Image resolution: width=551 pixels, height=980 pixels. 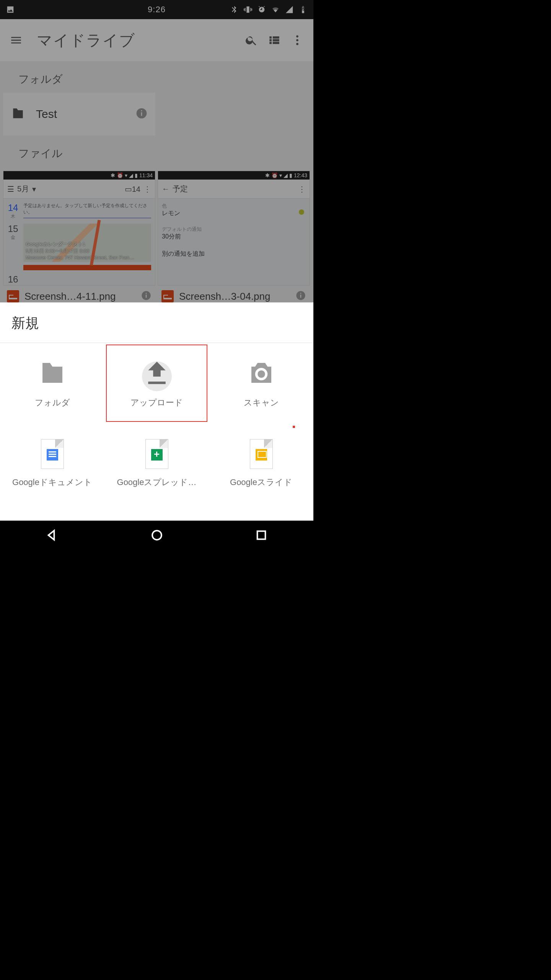 What do you see at coordinates (157, 536) in the screenshot?
I see `android-nav-bar` at bounding box center [157, 536].